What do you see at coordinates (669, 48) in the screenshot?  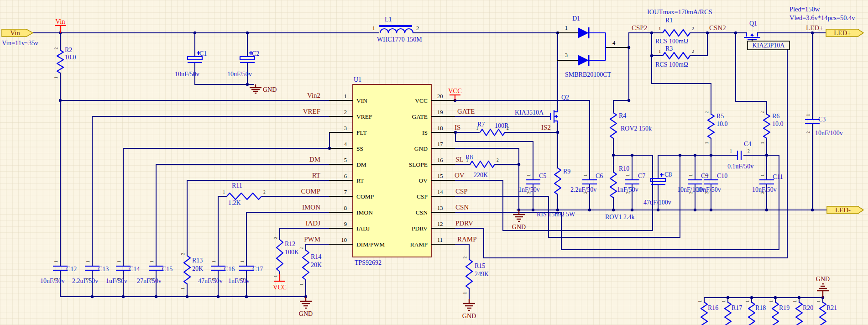 I see `designator: R3` at bounding box center [669, 48].